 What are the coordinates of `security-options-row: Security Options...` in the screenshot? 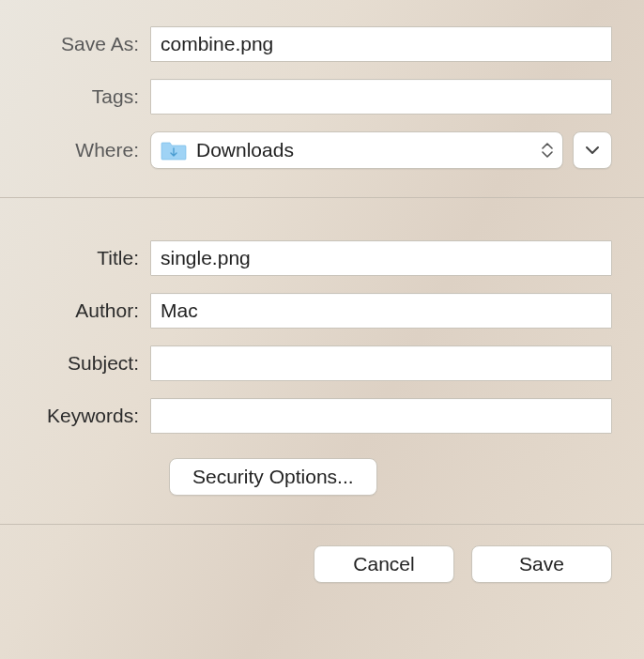 It's located at (306, 477).